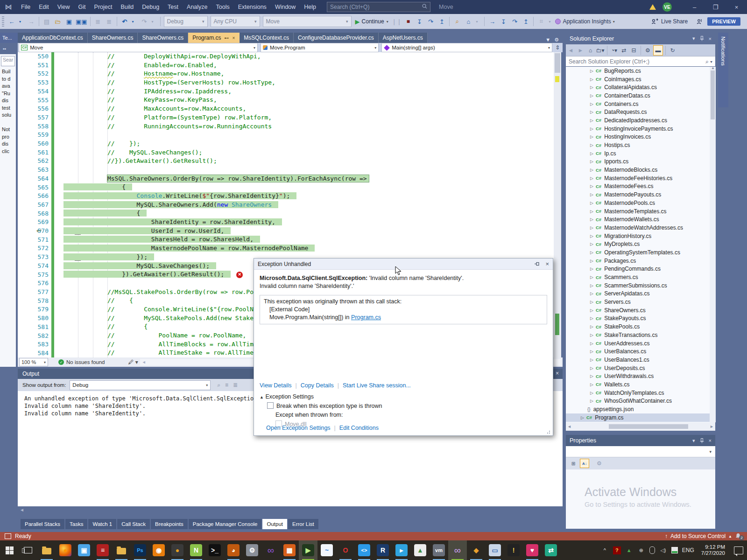 The height and width of the screenshot is (560, 747). What do you see at coordinates (532, 550) in the screenshot?
I see `taskbar-heart-media-app: ♥` at bounding box center [532, 550].